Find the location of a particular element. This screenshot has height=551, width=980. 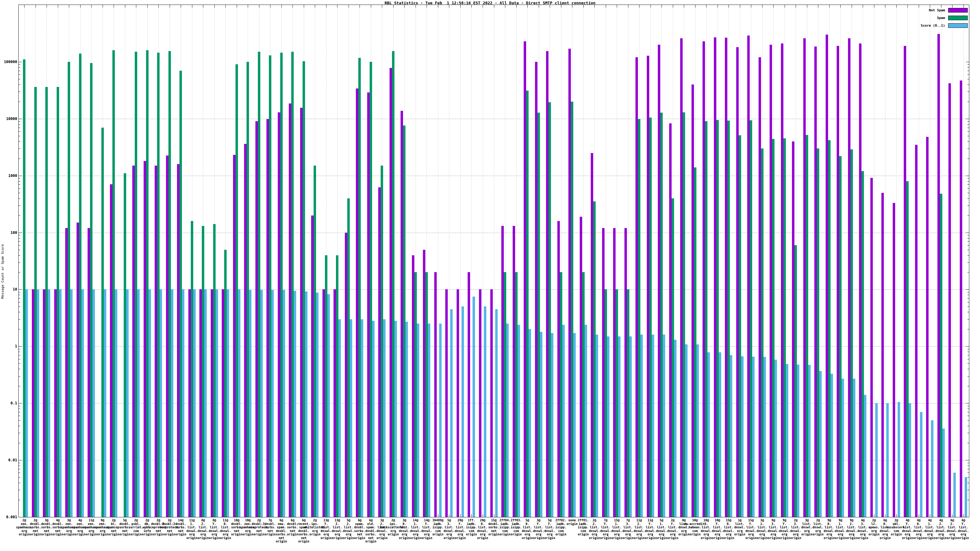

y-axis-tick-label: 0.1 is located at coordinates (8, 403).